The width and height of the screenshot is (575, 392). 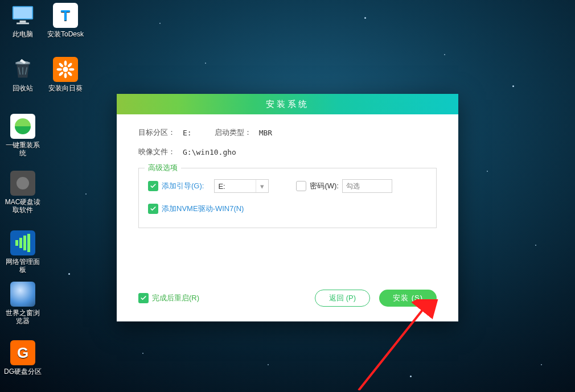 I want to click on install-button: 安装 (S), so click(x=408, y=298).